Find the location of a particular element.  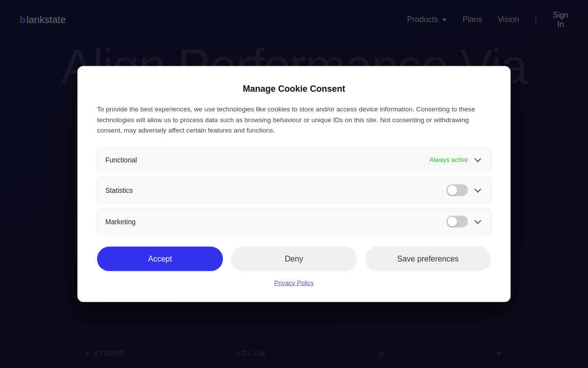

statistics-chevron-icon is located at coordinates (478, 190).